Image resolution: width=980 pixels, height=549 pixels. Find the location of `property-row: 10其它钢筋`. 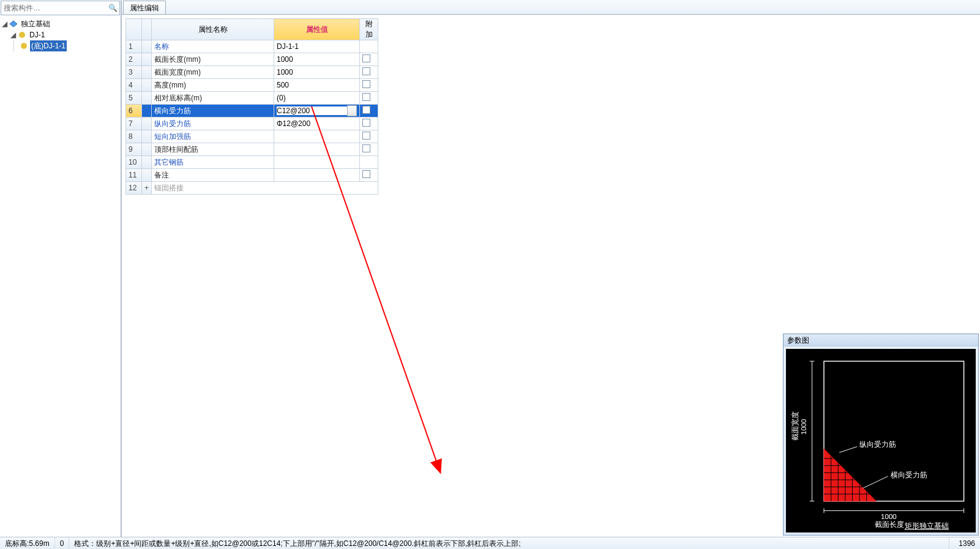

property-row: 10其它钢筋 is located at coordinates (252, 163).